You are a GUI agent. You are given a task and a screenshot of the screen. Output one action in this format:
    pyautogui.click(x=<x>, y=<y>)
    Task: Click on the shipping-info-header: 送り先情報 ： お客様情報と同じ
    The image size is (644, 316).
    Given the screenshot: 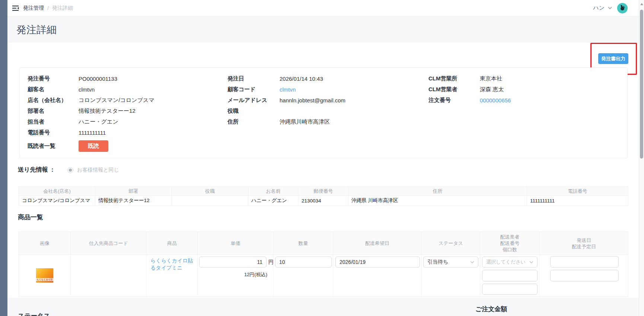 What is the action you would take?
    pyautogui.click(x=68, y=170)
    